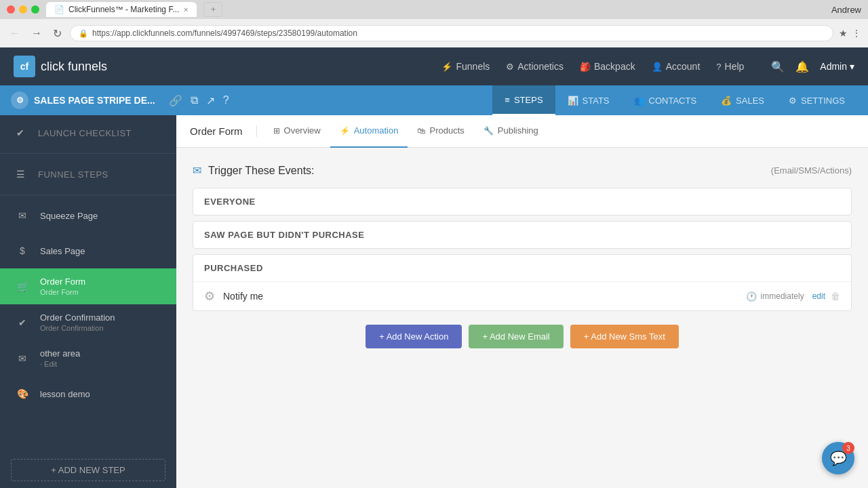 The image size is (868, 488). Describe the element at coordinates (835, 296) in the screenshot. I see `action-delete-button: 🗑` at that location.